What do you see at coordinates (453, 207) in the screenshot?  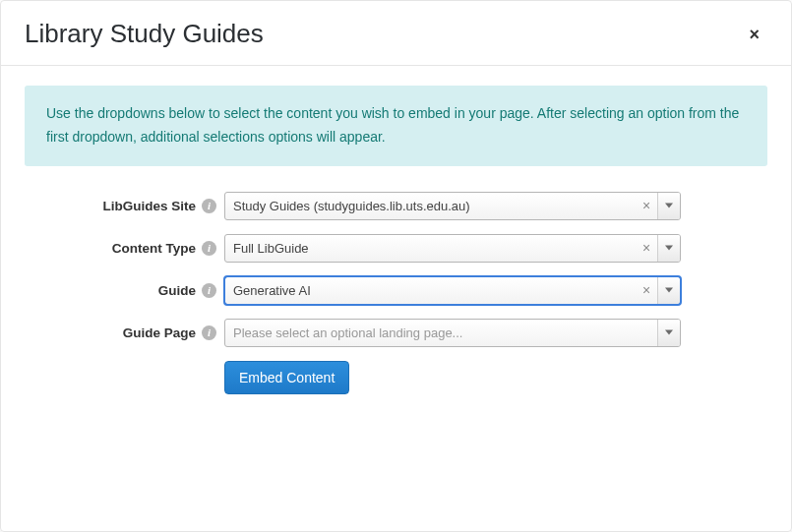 I see `select-libguides-site: Study Guides (studyguides.lib.uts.edu.au…` at bounding box center [453, 207].